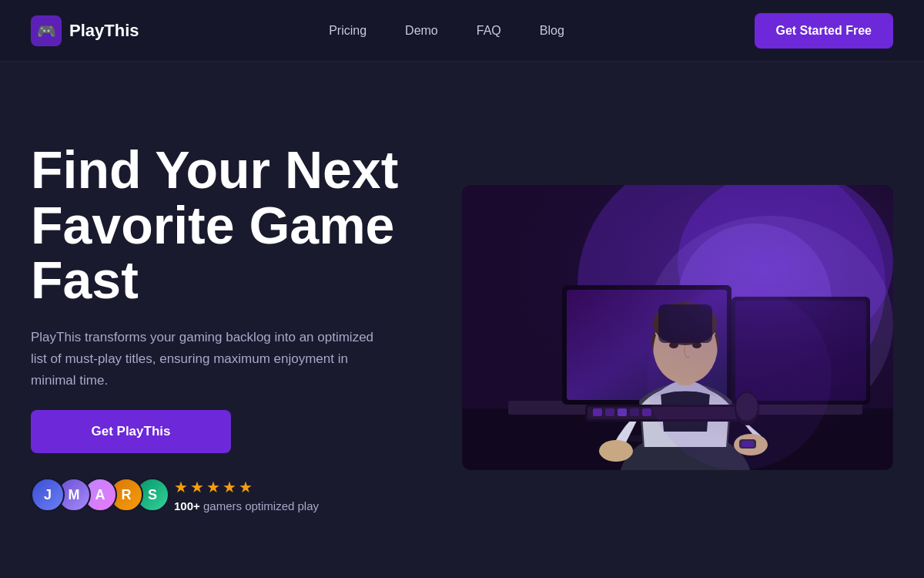 This screenshot has height=578, width=924. I want to click on hero-description: PlayThis transforms your gaming backlog …, so click(208, 359).